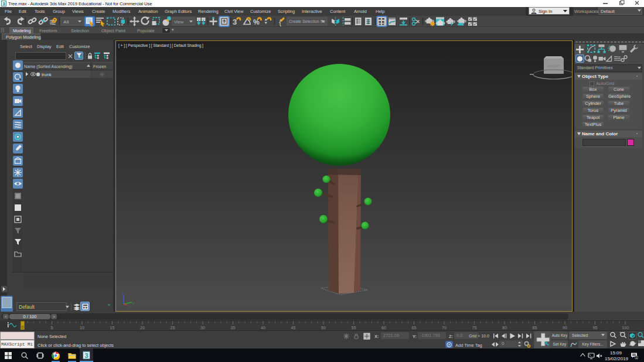  Describe the element at coordinates (203, 328) in the screenshot. I see `svg-text: 30` at that location.